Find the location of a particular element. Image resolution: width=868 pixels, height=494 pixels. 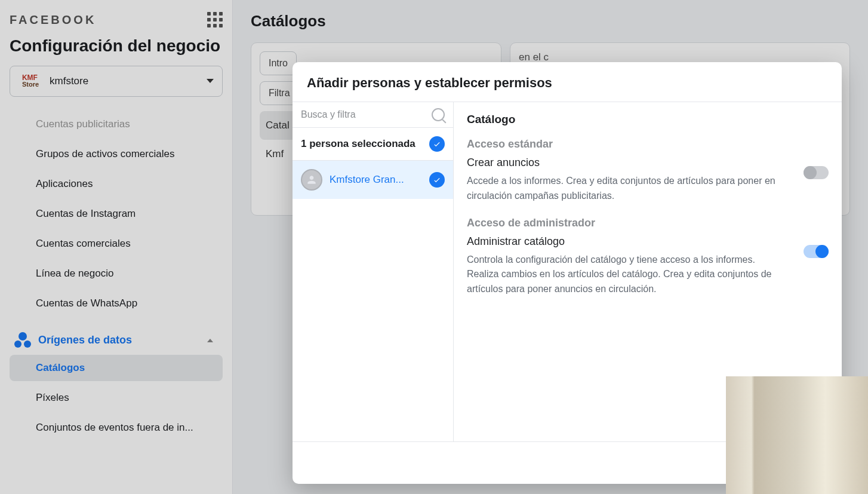

sidebar-item-offline-events: Conjuntos de eventos fuera de in... is located at coordinates (116, 428).